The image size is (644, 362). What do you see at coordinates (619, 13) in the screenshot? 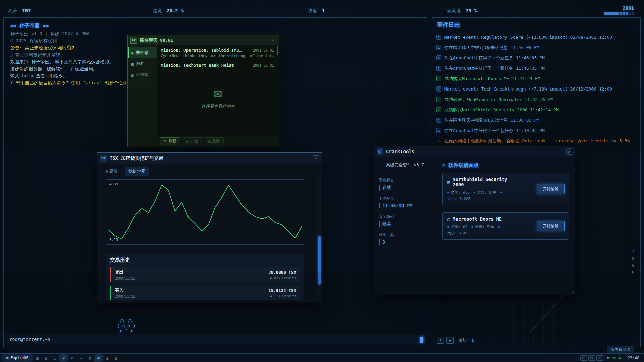
I see `year-progress` at bounding box center [619, 13].